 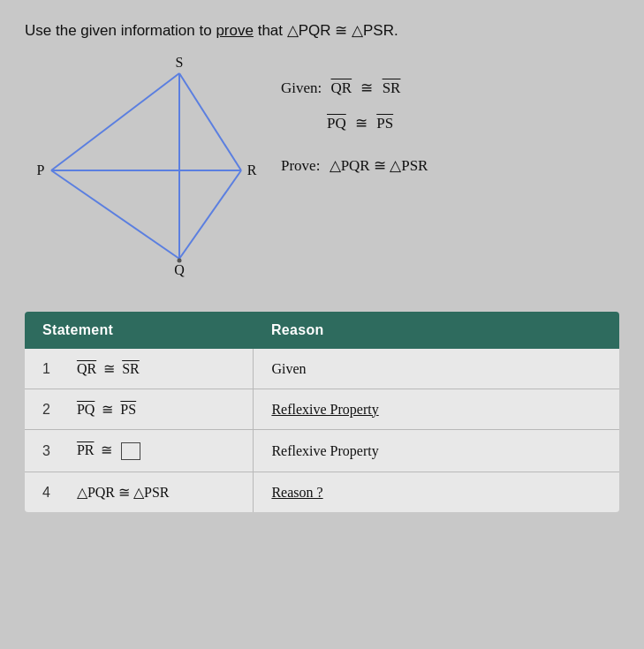 What do you see at coordinates (302, 166) in the screenshot?
I see `prove-label: Prove:` at bounding box center [302, 166].